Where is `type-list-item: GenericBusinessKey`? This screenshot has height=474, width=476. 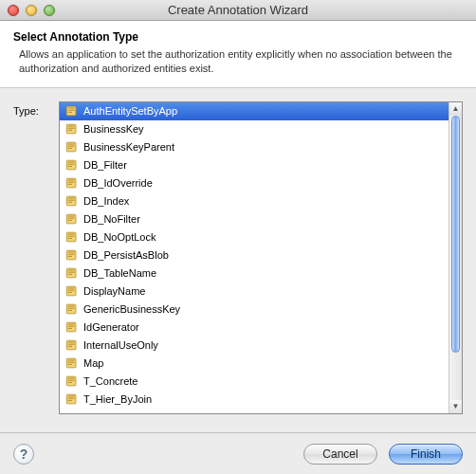 type-list-item: GenericBusinessKey is located at coordinates (254, 309).